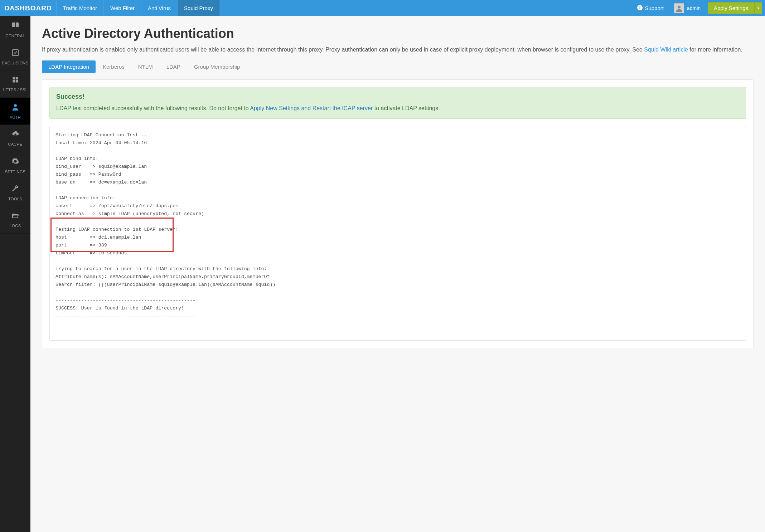 Image resolution: width=765 pixels, height=532 pixels. I want to click on alert-title: Success!, so click(398, 97).